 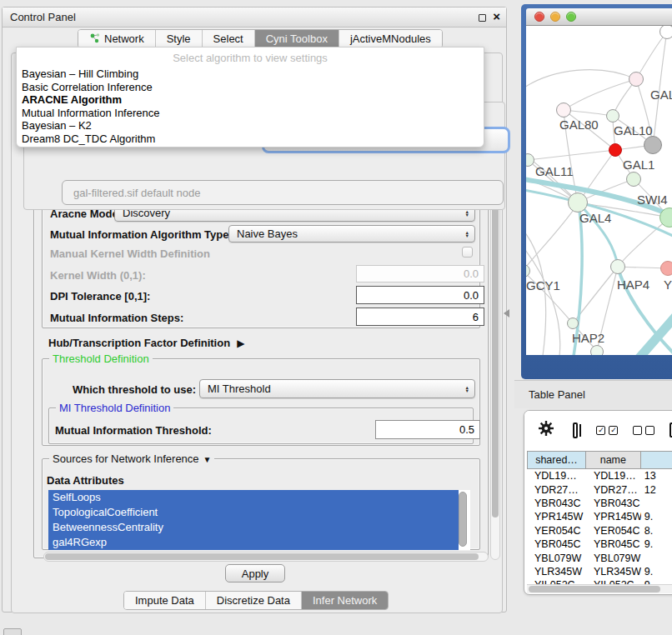 What do you see at coordinates (283, 192) in the screenshot?
I see `network-selector-combo: gal-filtered.sif default node` at bounding box center [283, 192].